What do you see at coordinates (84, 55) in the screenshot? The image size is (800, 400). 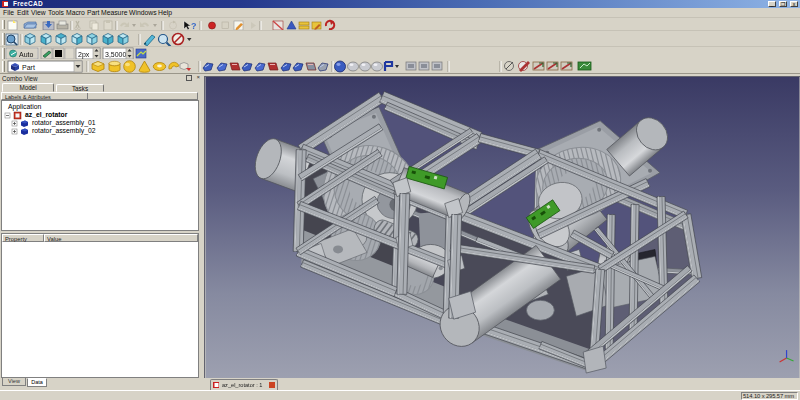 I see `svg-text: 2px` at bounding box center [84, 55].